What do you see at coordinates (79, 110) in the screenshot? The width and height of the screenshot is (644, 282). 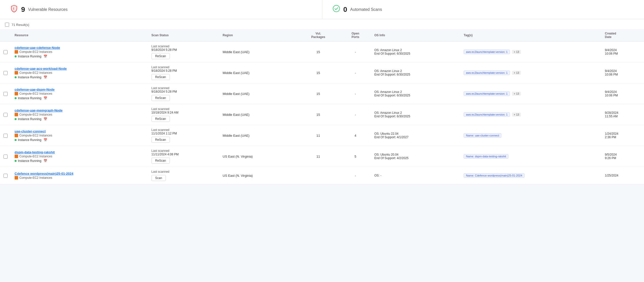 I see `resource-name-link: cdefense-uae-memgraph-Node` at bounding box center [79, 110].